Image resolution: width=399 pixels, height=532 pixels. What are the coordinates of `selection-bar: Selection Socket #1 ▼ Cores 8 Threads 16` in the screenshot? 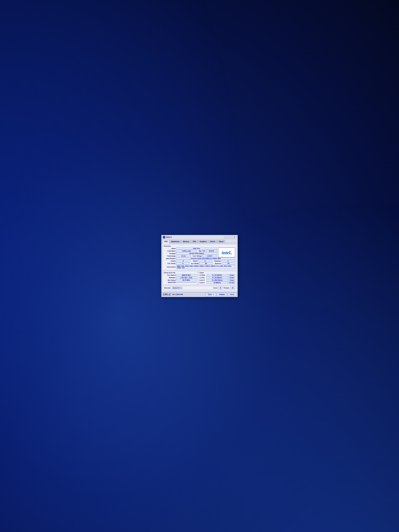 It's located at (200, 288).